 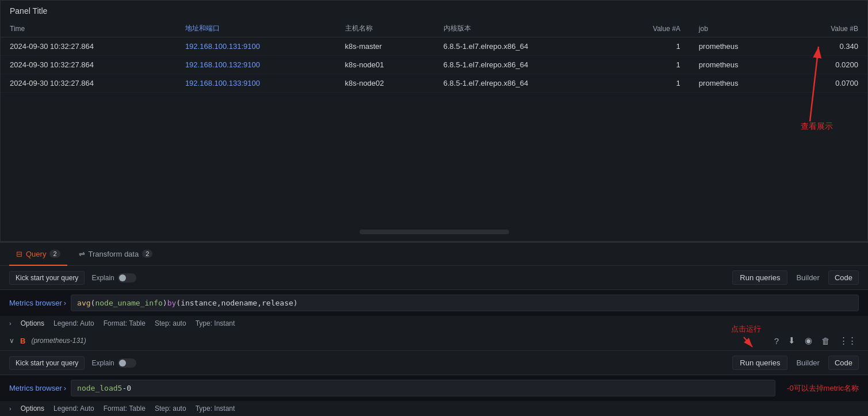 I want to click on cell-address: 192.168.100.132:9100, so click(x=256, y=65).